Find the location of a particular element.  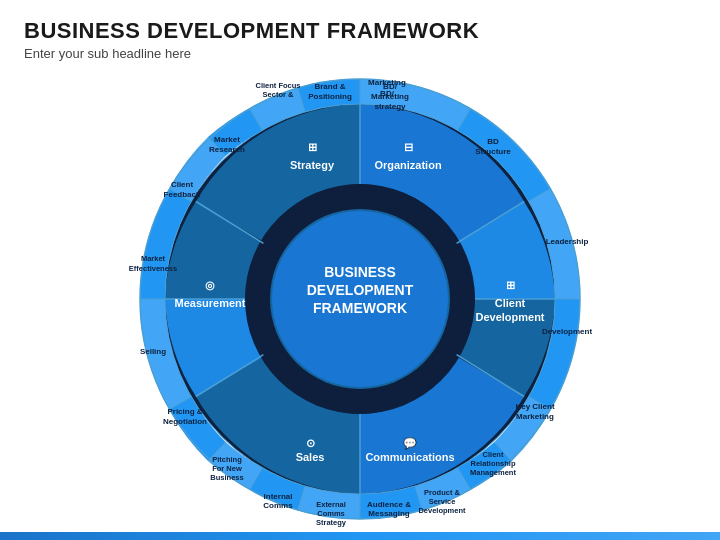

organization-label: Organization is located at coordinates (408, 165).